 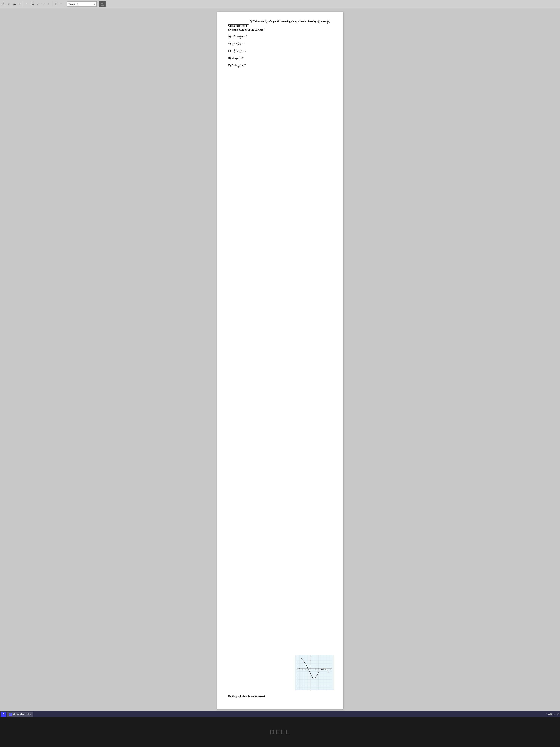 I want to click on question-3: 3) If the velocity of a particle moving …, so click(x=280, y=26).